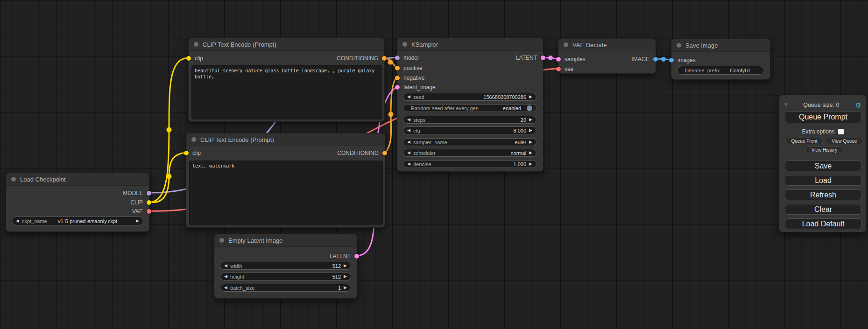 The width and height of the screenshot is (868, 329). What do you see at coordinates (844, 141) in the screenshot?
I see `view-queue-button: View Queue` at bounding box center [844, 141].